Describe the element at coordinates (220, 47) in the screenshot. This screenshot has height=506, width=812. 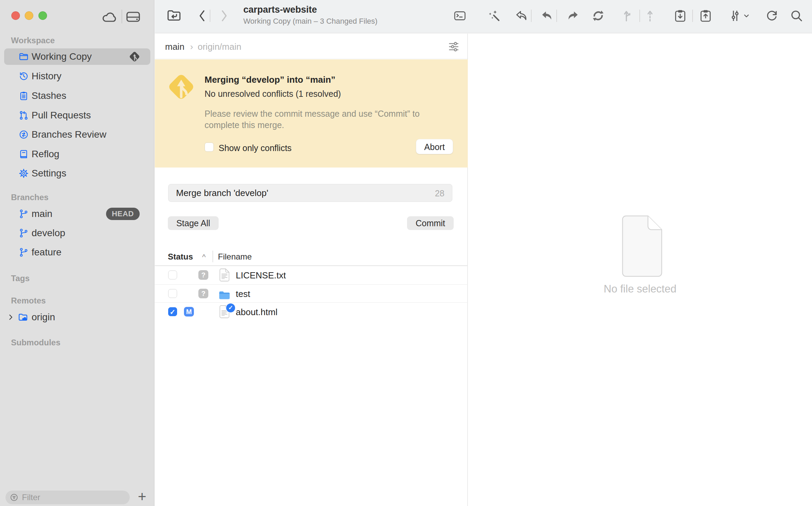
I see `breadcrumb-upstream-branch: origin/main` at that location.